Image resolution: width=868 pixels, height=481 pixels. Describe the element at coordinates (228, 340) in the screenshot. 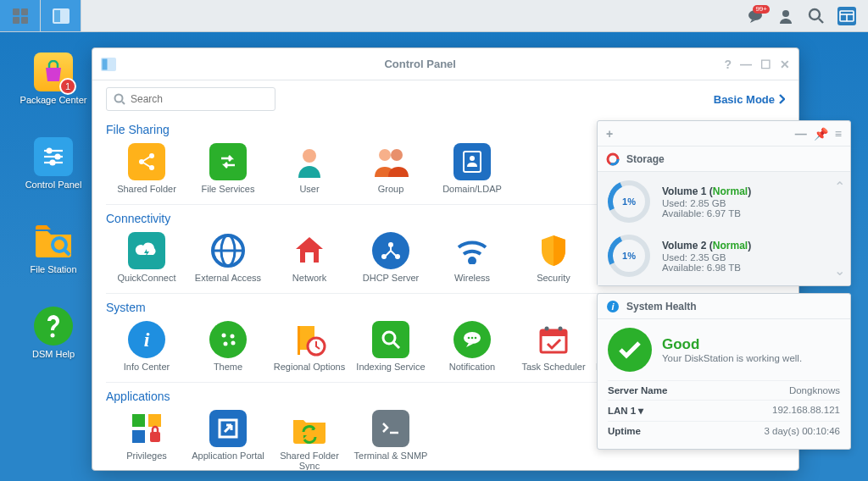

I see `palette-icon` at that location.